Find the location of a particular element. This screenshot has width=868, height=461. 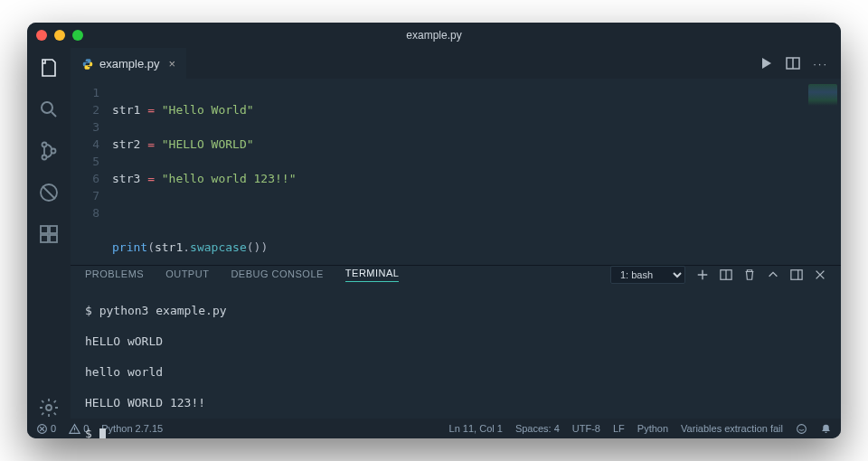

close-tab-icon: × is located at coordinates (172, 63).